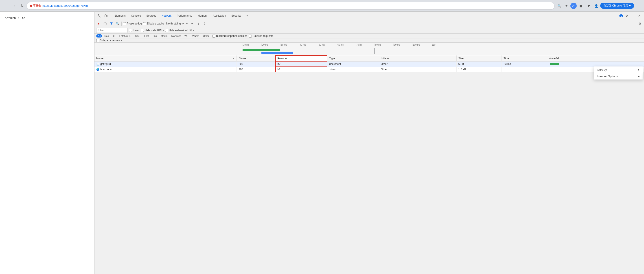 The width and height of the screenshot is (644, 274). Describe the element at coordinates (618, 76) in the screenshot. I see `header-options-menu-item: Header Options ▶ ✓ Name Path` at that location.